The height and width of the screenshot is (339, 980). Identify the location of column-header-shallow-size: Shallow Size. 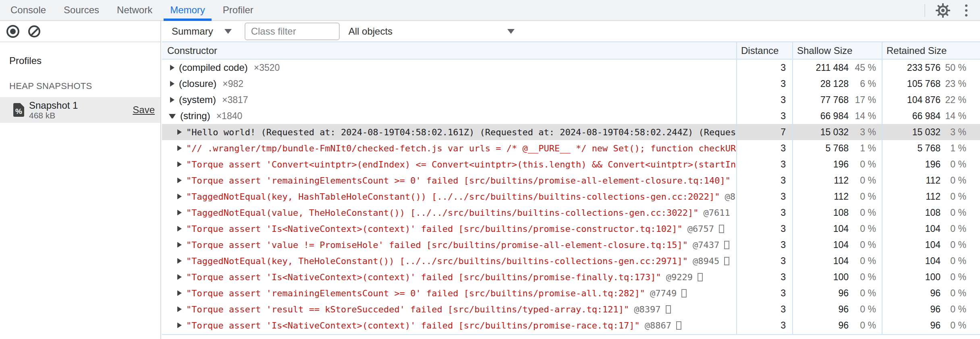
(837, 51).